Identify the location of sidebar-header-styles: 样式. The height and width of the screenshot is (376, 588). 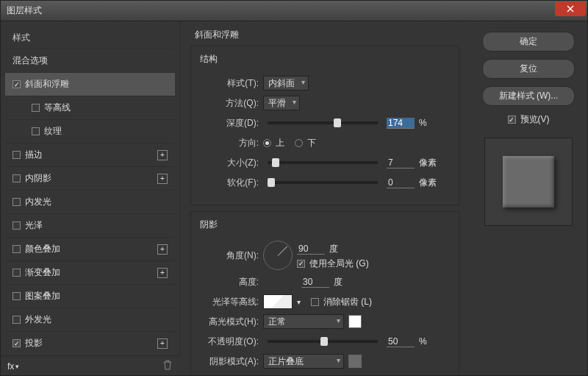
(90, 38).